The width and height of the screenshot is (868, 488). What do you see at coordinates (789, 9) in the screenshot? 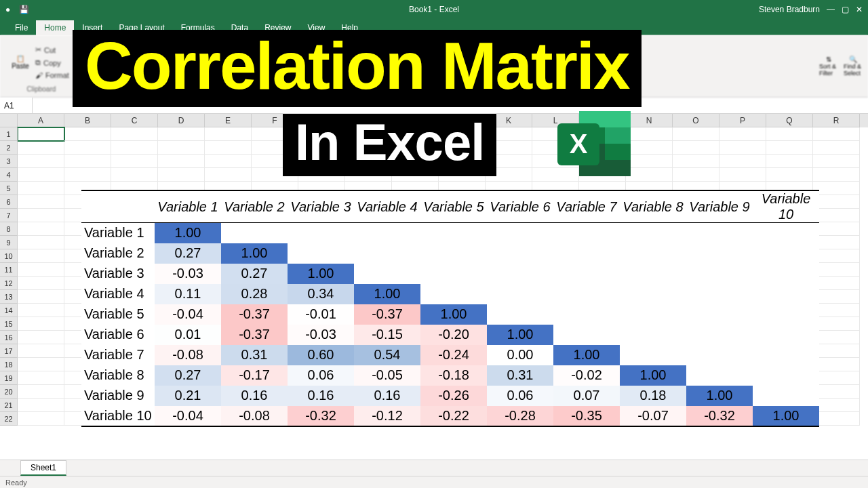
I see `user-name: Steven Bradburn` at bounding box center [789, 9].